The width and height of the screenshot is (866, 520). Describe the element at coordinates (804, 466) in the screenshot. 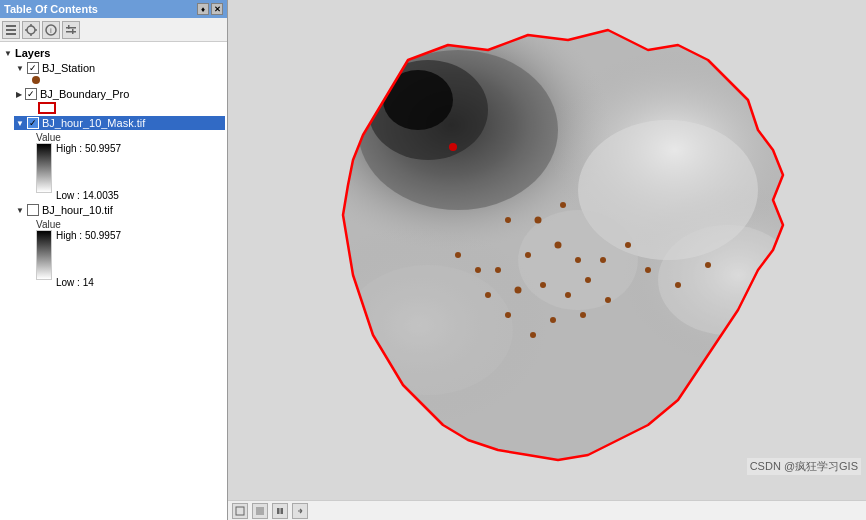

I see `watermark: CSDN @疯狂学习GIS` at that location.